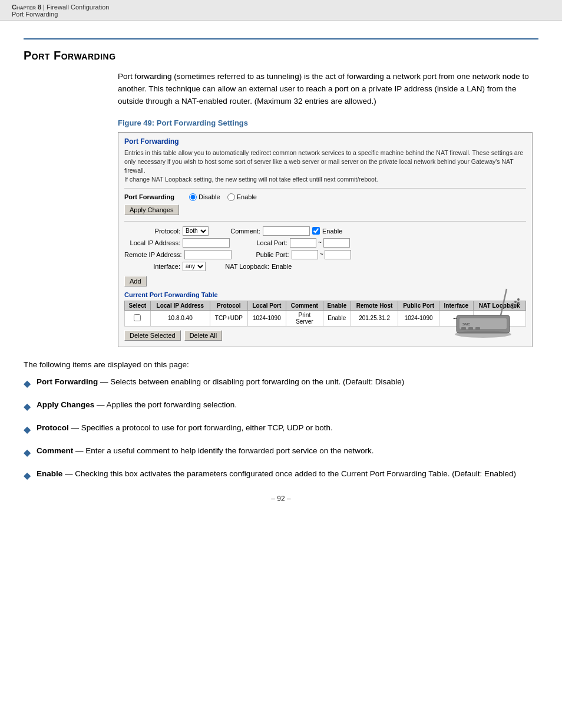 Image resolution: width=562 pixels, height=728 pixels. I want to click on local-port-from, so click(303, 243).